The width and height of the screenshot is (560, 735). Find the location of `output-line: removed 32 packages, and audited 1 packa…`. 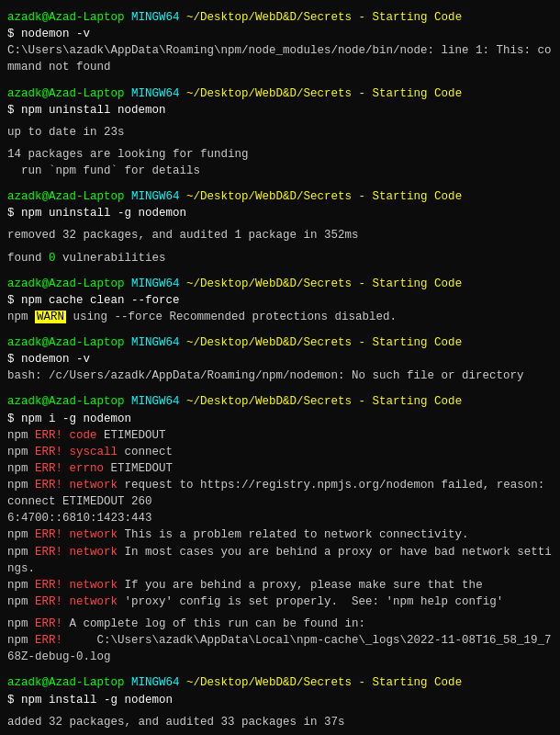

output-line: removed 32 packages, and audited 1 packa… is located at coordinates (280, 235).